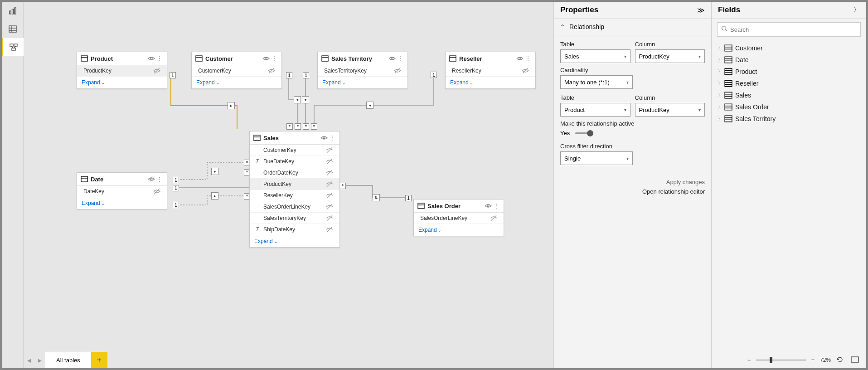  I want to click on fields-item-product: 〉Product, so click(789, 72).